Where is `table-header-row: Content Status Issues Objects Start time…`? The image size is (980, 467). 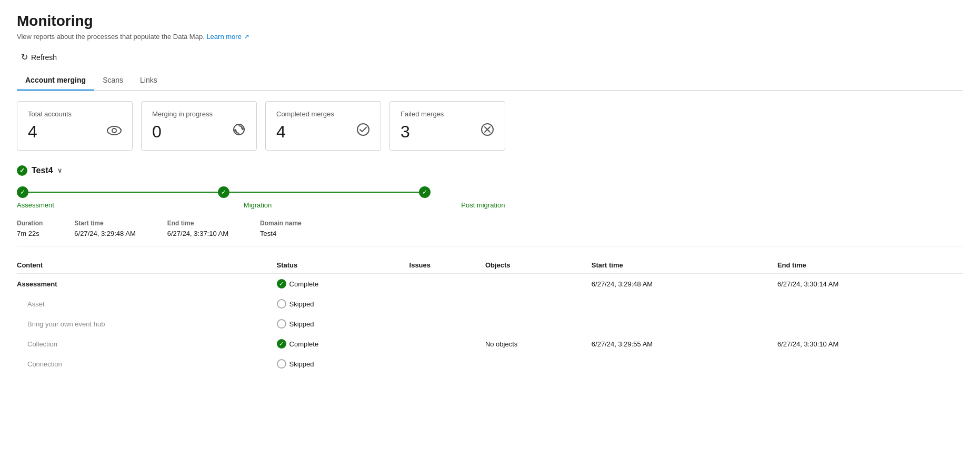
table-header-row: Content Status Issues Objects Start time… is located at coordinates (490, 265).